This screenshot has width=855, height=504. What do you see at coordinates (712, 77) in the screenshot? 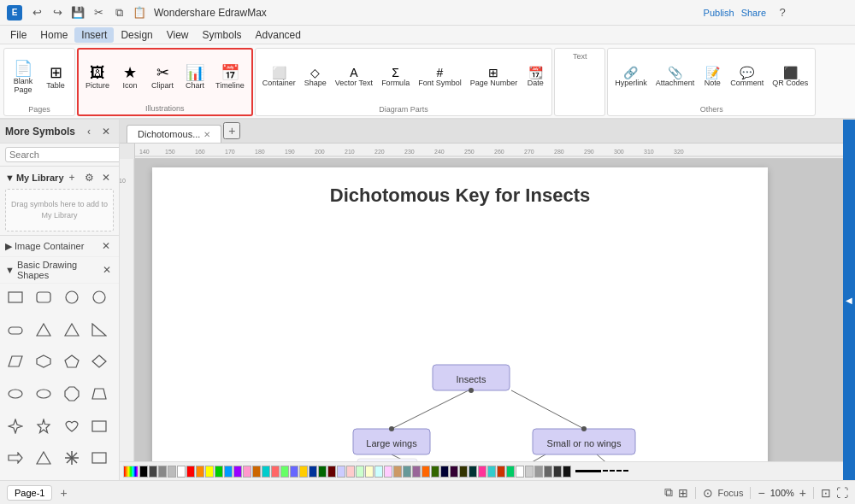
I see `note-button: 📝 Note` at bounding box center [712, 77].